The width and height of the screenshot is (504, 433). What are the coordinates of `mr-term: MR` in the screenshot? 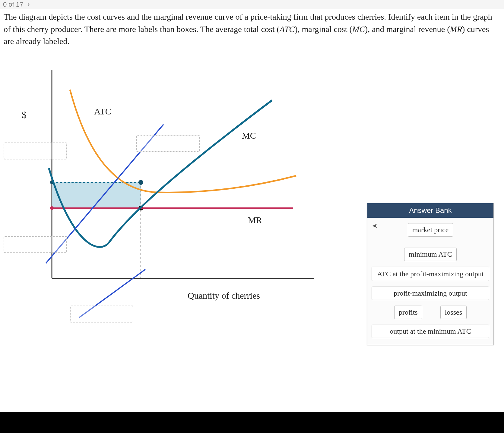 It's located at (456, 29).